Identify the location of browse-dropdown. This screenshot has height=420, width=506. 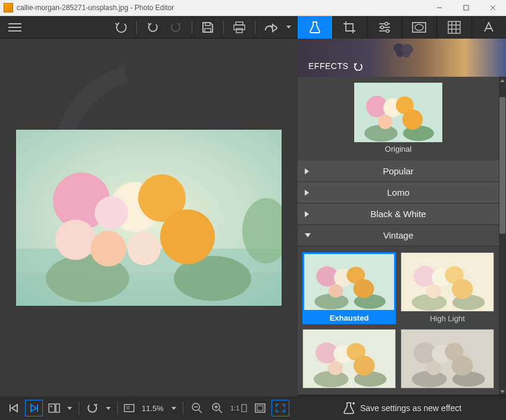
(70, 408).